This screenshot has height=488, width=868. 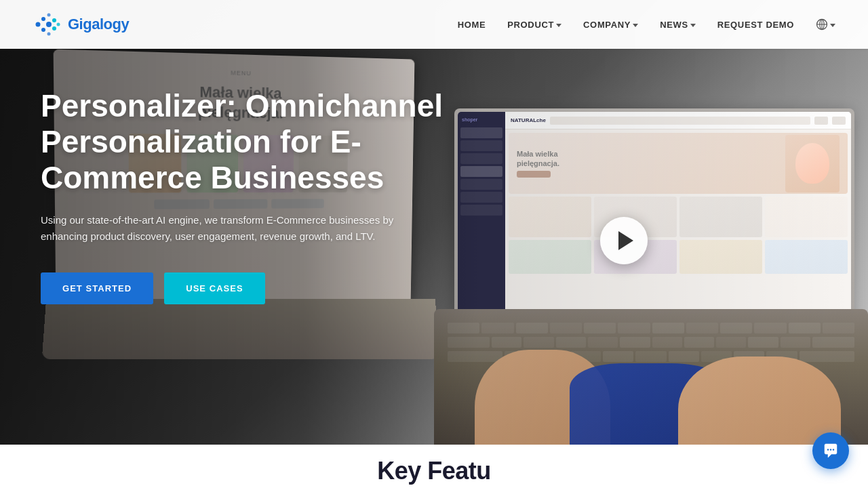 What do you see at coordinates (47, 24) in the screenshot?
I see `logo-icon` at bounding box center [47, 24].